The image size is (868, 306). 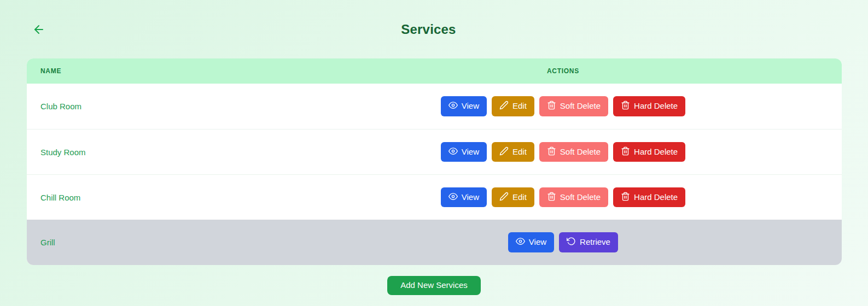 What do you see at coordinates (434, 71) in the screenshot?
I see `table-header-row: NAME ACTIONS` at bounding box center [434, 71].